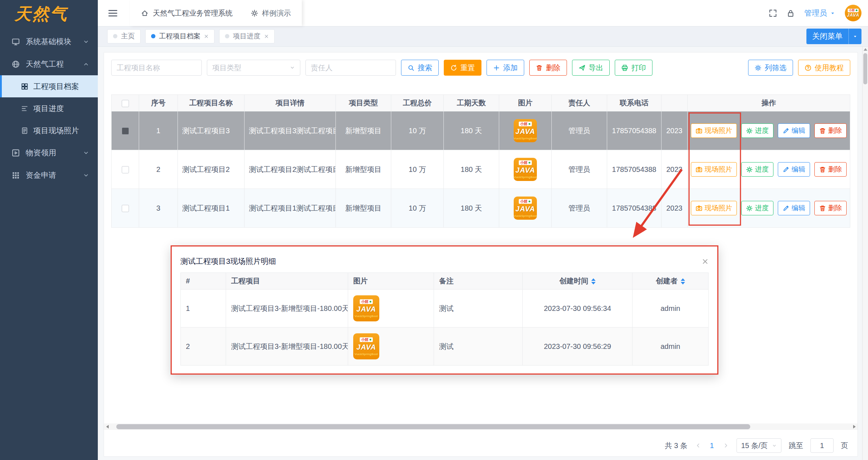 This screenshot has height=460, width=868. Describe the element at coordinates (124, 36) in the screenshot. I see `tab-home: 主页` at that location.